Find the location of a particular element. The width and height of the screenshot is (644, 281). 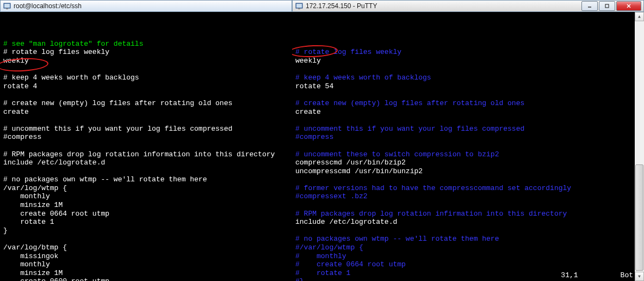

terminal-line: compresscmd /usr/bin/bzip2 is located at coordinates (465, 163).